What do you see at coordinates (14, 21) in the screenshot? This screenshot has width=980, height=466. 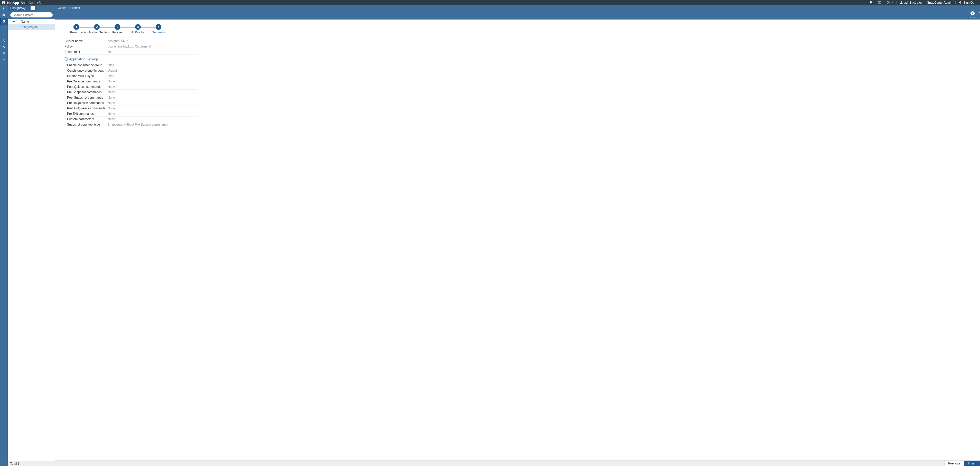 I see `sort-icon` at bounding box center [14, 21].